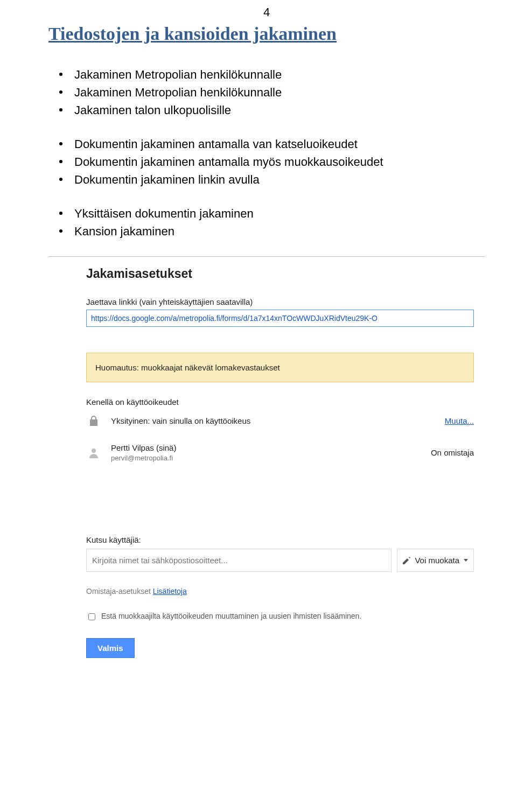 This screenshot has height=812, width=517. What do you see at coordinates (124, 232) in the screenshot?
I see `list-item-text: Kansion jakaminen` at bounding box center [124, 232].